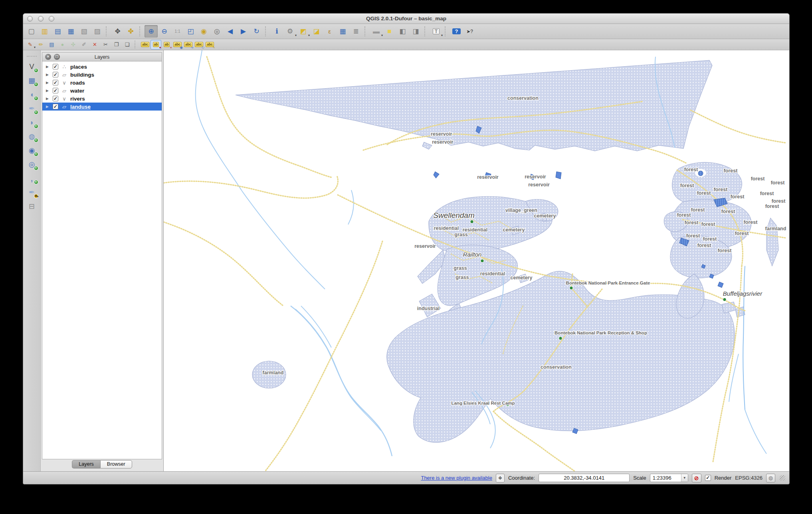  Describe the element at coordinates (57, 31) in the screenshot. I see `save-project-button: ▤` at that location.